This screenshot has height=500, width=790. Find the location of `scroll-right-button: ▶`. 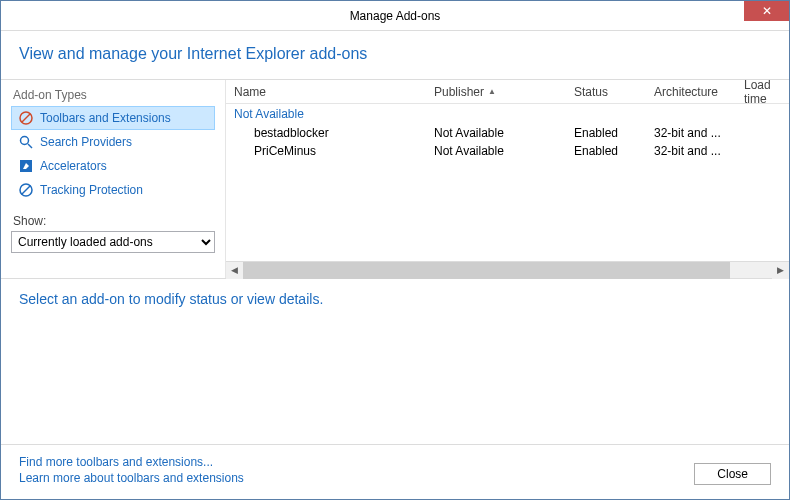

scroll-right-button: ▶ is located at coordinates (780, 270).